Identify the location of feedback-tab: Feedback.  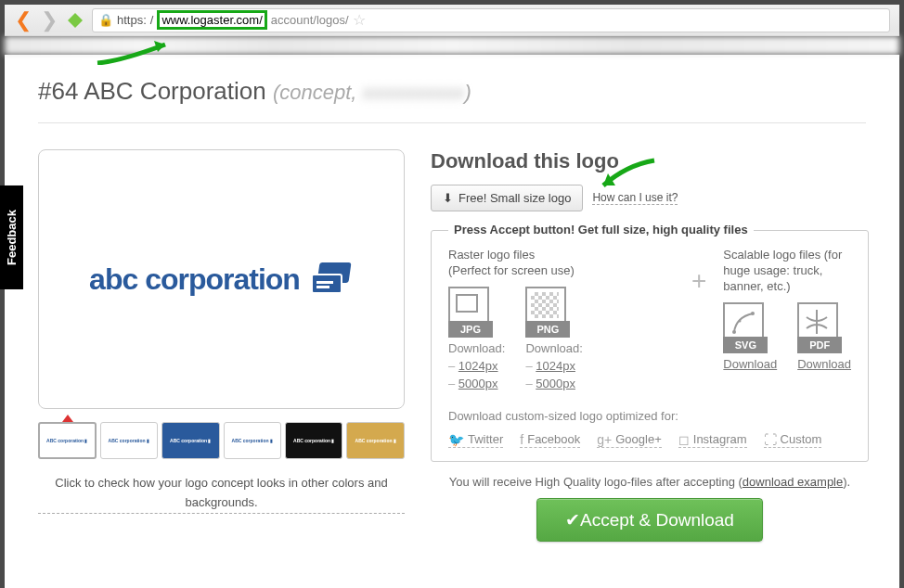
(11, 237).